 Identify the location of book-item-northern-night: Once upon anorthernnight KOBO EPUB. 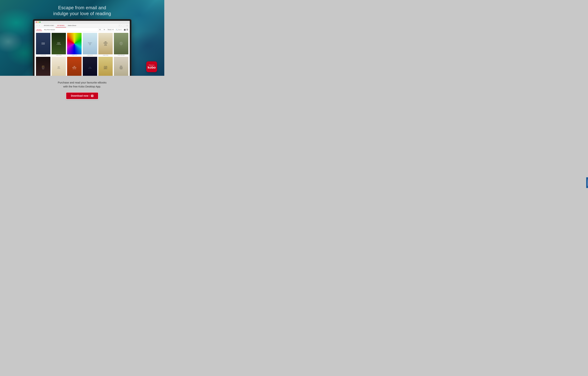
(90, 44).